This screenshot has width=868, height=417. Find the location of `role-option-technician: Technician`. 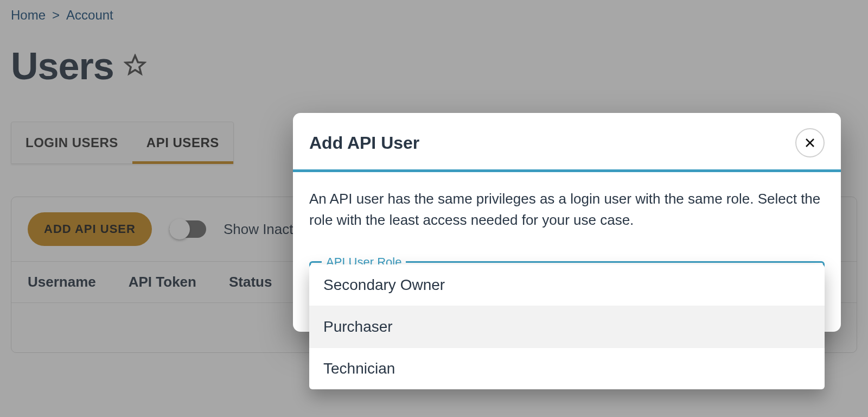

role-option-technician: Technician is located at coordinates (567, 369).